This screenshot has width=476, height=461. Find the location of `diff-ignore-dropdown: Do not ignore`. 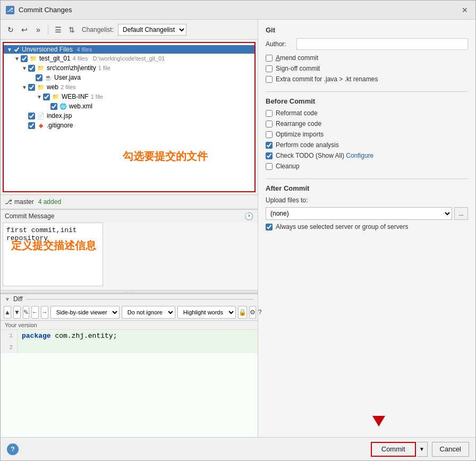

diff-ignore-dropdown: Do not ignore is located at coordinates (149, 312).